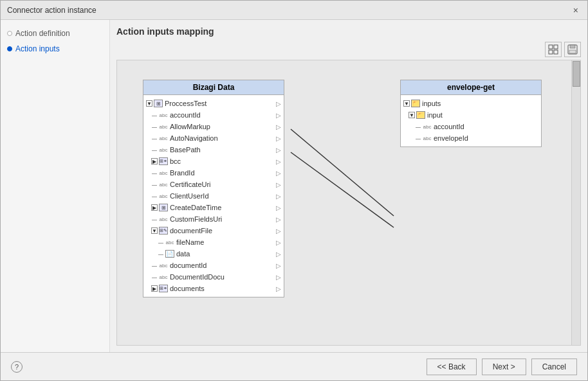  Describe the element at coordinates (294, 366) in the screenshot. I see `dialog-footer: ? << Back Next > Cancel` at that location.